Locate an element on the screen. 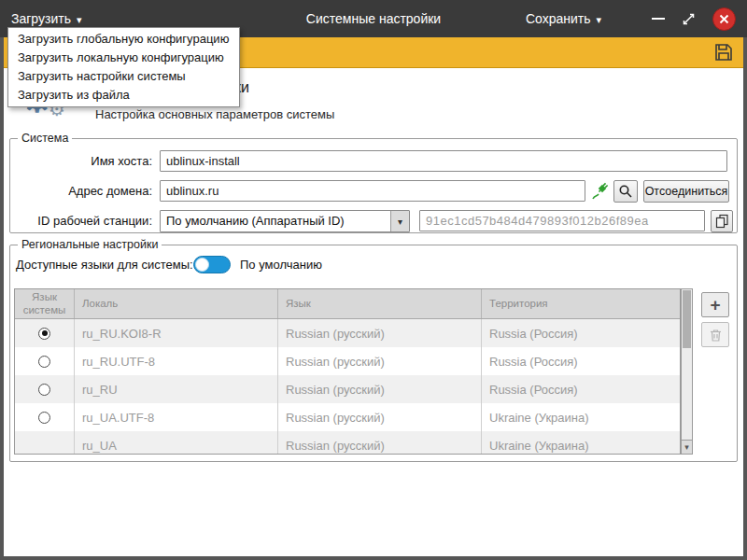  minimize-icon is located at coordinates (658, 19).